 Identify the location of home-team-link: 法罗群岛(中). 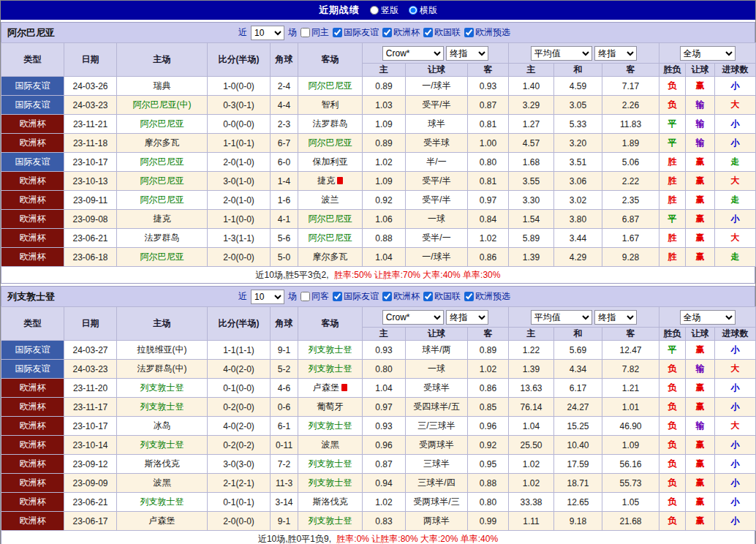
(162, 369).